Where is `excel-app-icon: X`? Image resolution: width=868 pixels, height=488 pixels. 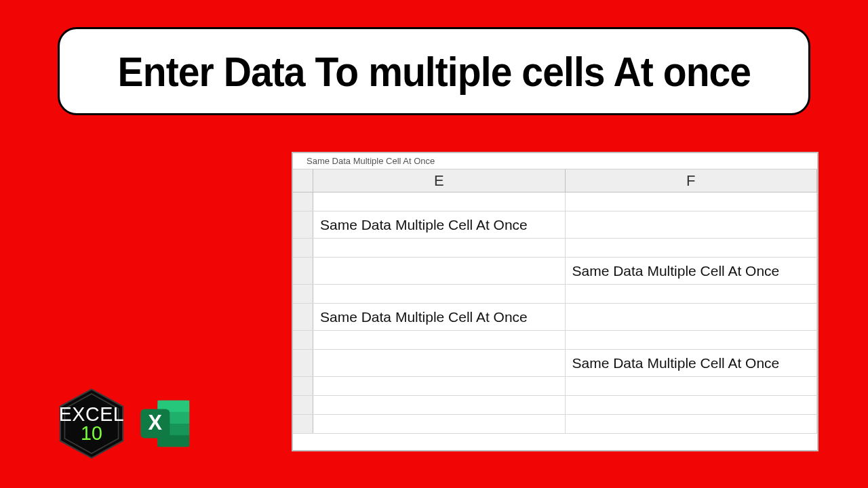 excel-app-icon: X is located at coordinates (166, 424).